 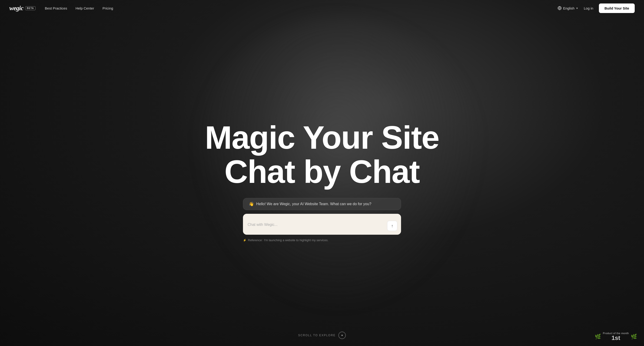 What do you see at coordinates (16, 8) in the screenshot?
I see `logo-text: wegic` at bounding box center [16, 8].